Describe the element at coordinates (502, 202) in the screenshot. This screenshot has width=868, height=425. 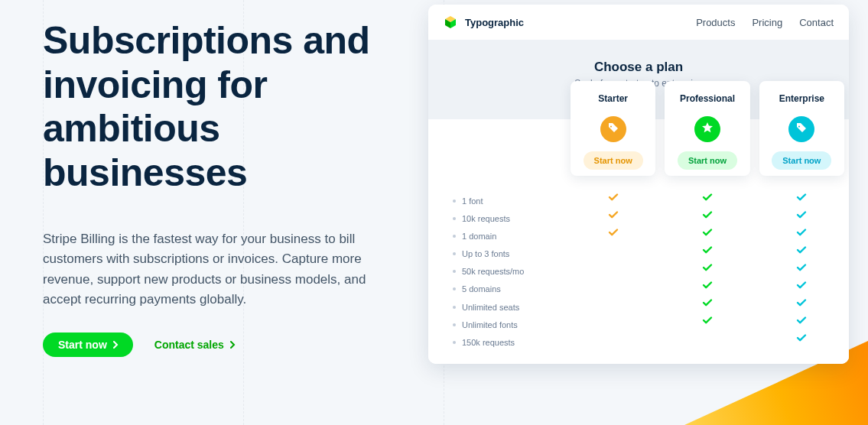
I see `feature-item: 1 font` at that location.